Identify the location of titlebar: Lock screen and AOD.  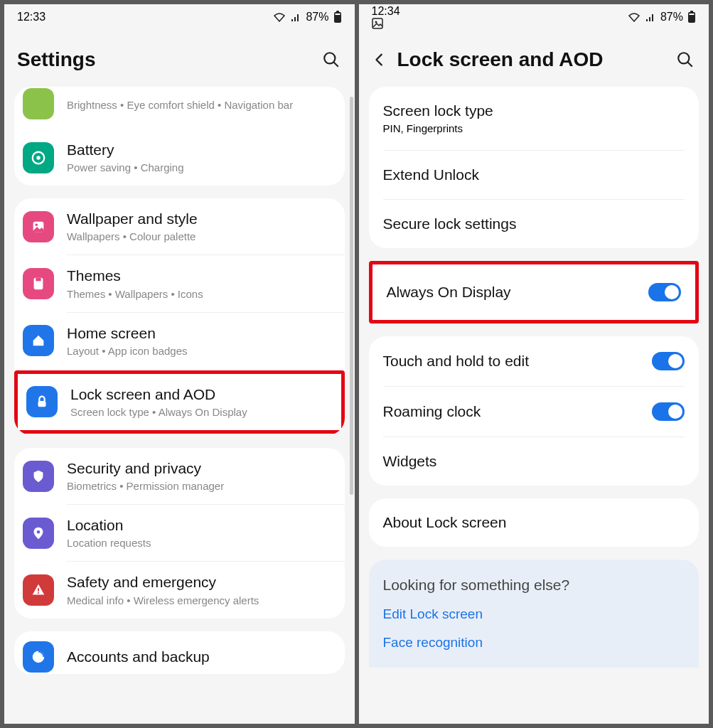
(535, 58).